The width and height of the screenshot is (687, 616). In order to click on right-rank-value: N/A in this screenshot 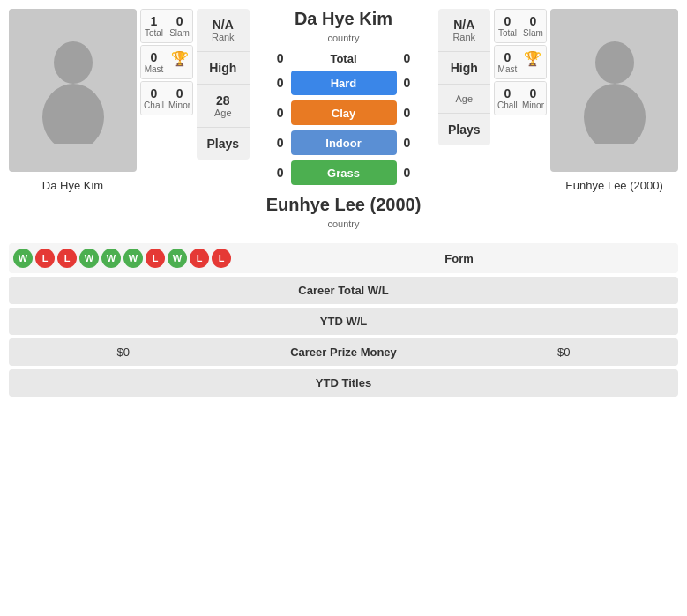, I will do `click(464, 25)`.